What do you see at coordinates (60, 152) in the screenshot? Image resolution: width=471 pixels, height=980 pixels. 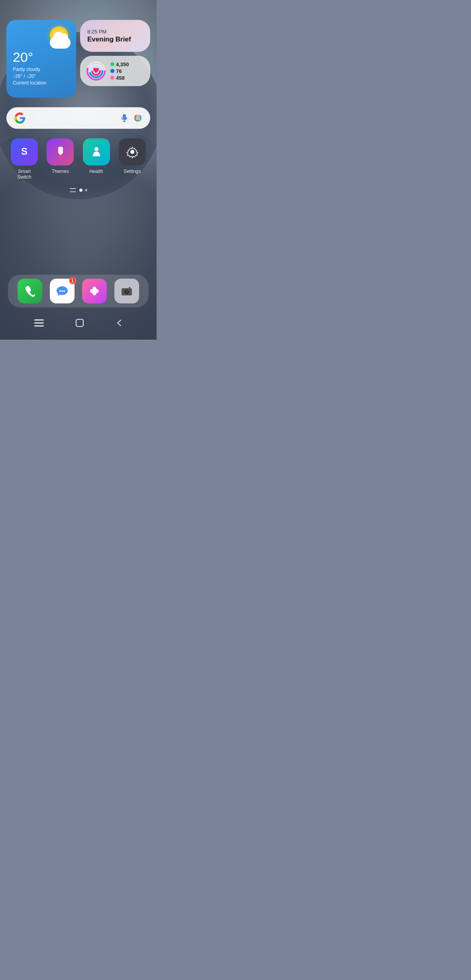 I see `themes-icon` at bounding box center [60, 152].